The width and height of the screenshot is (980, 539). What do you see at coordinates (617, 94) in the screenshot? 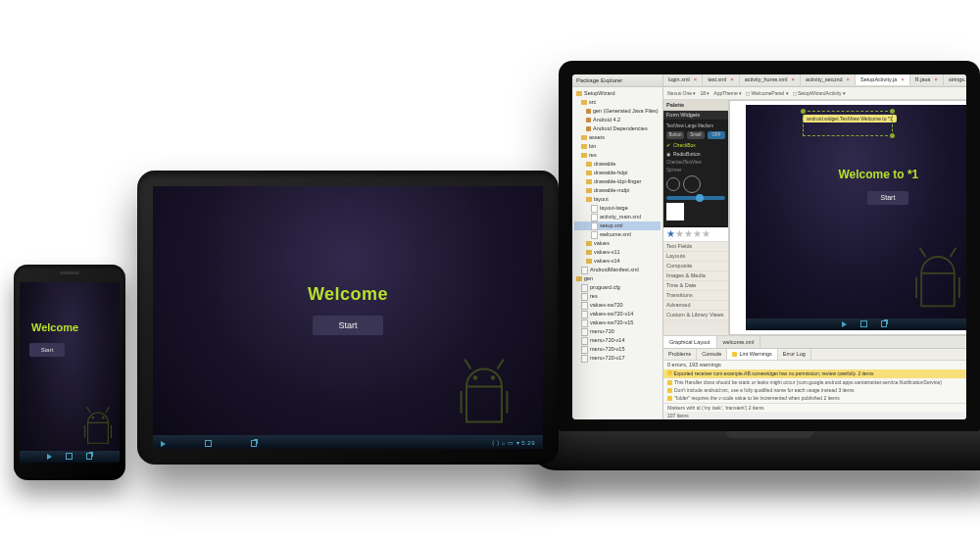
I see `tree-item: SetupWizard` at bounding box center [617, 94].